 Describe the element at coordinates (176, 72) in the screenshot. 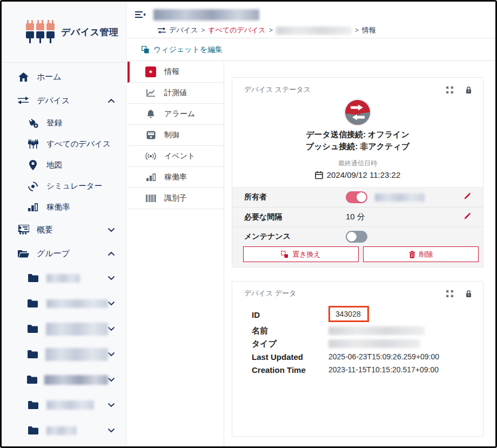

I see `tab-info: * 情報` at that location.